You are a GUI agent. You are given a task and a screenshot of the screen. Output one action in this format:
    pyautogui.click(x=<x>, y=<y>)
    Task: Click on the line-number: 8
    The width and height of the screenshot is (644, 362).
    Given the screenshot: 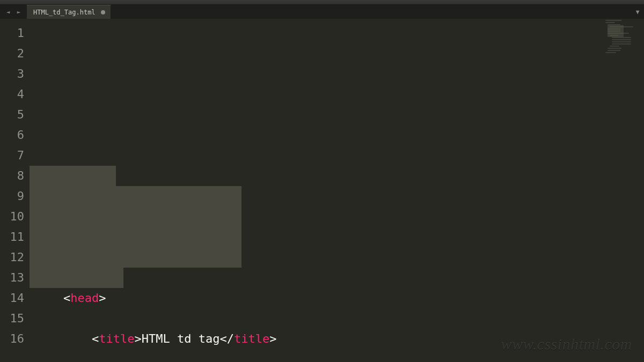 What is the action you would take?
    pyautogui.click(x=12, y=176)
    